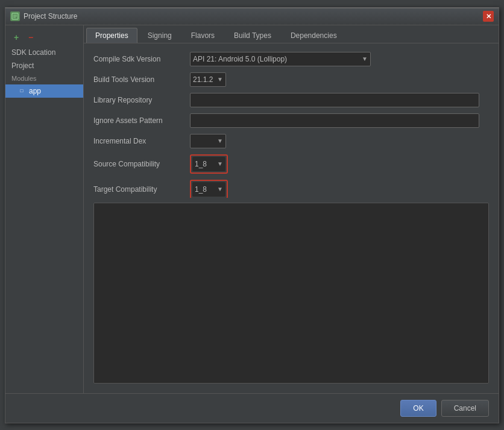  I want to click on compile-sdk-control: API 21: Android 5.0 (Lollipop) ▼, so click(339, 59).